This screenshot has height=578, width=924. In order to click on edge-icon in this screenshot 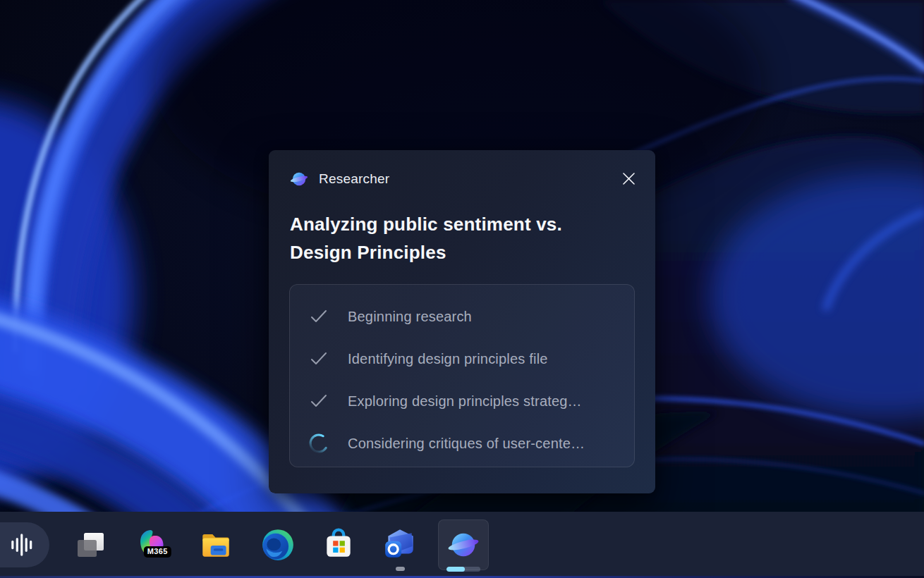, I will do `click(278, 545)`.